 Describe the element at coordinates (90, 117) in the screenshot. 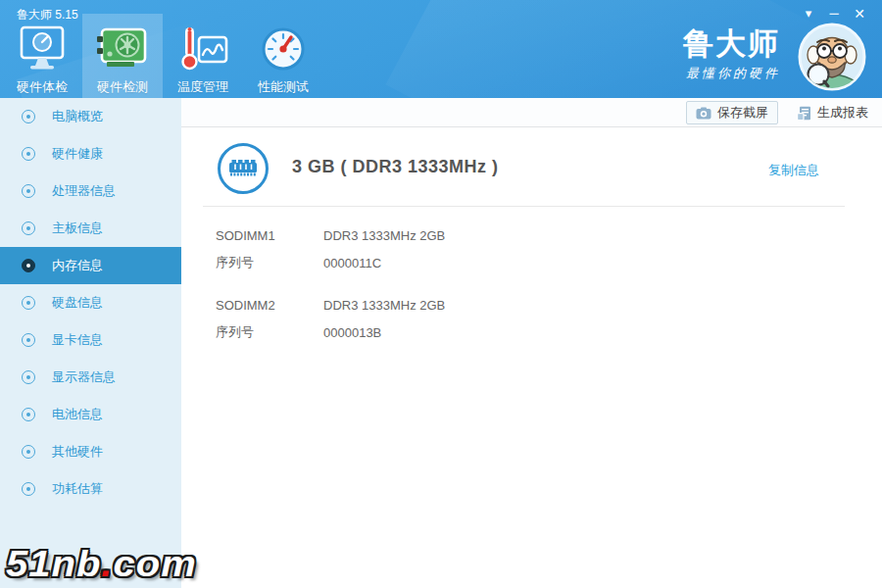

I see `sidebar-item-computer-overview: 电脑概览` at that location.